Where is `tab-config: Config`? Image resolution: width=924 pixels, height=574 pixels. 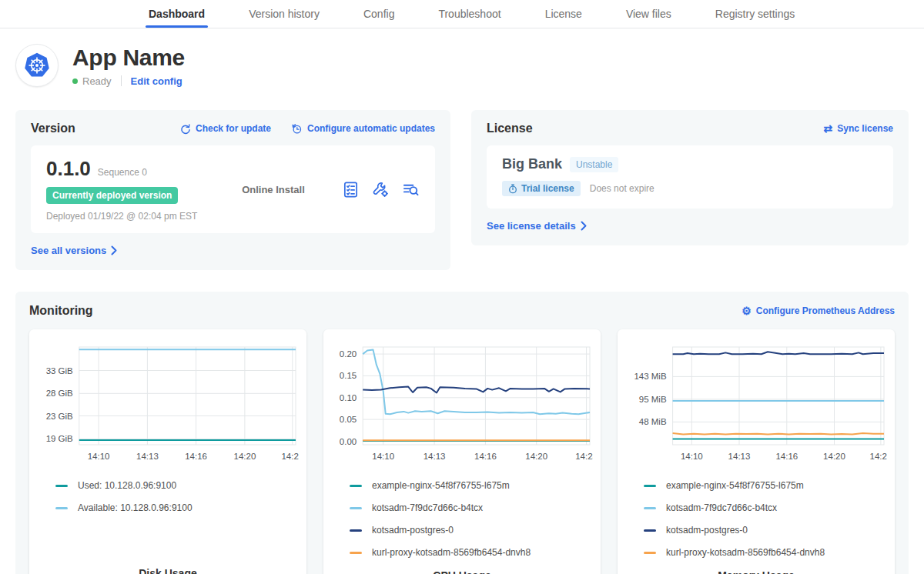 tab-config: Config is located at coordinates (379, 14).